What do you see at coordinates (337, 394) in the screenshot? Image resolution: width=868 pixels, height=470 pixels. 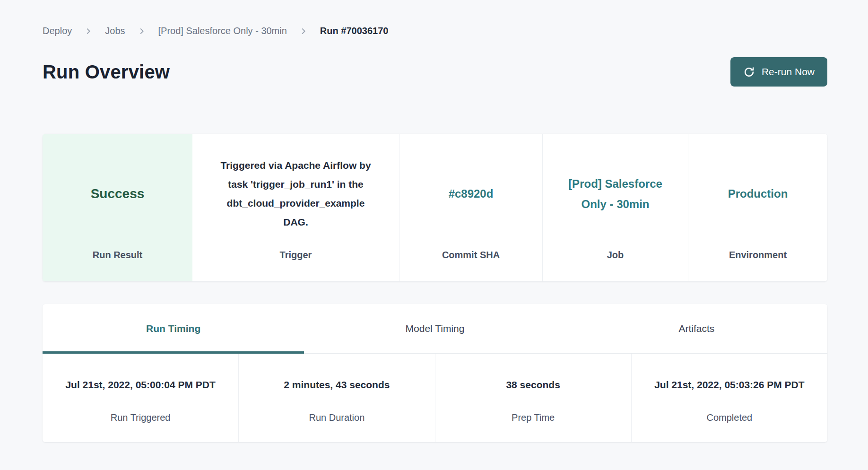 I see `run-duration-value: 2 minutes, 43 seconds` at bounding box center [337, 394].